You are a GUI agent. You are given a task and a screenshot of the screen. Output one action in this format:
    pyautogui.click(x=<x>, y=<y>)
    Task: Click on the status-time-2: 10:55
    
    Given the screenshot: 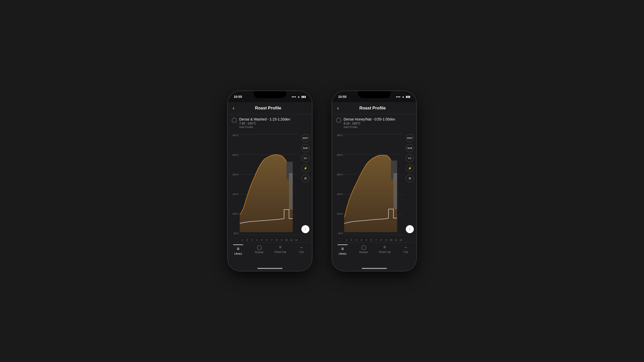 What is the action you would take?
    pyautogui.click(x=342, y=97)
    